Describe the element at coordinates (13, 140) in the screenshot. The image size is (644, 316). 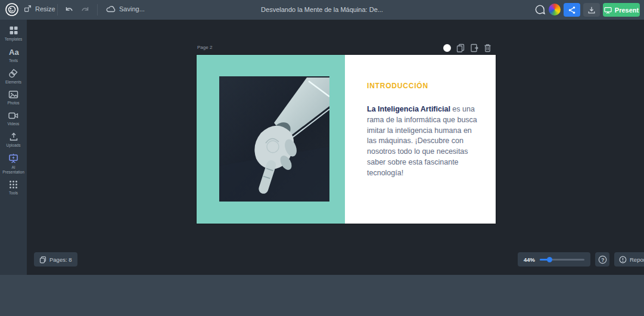
I see `sidebar-item-uploads: Uploads` at that location.